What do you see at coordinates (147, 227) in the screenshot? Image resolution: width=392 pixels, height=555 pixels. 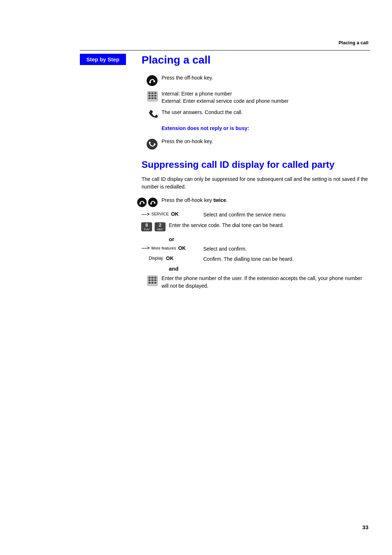 I see `key-8tuv: 8TUV` at bounding box center [147, 227].